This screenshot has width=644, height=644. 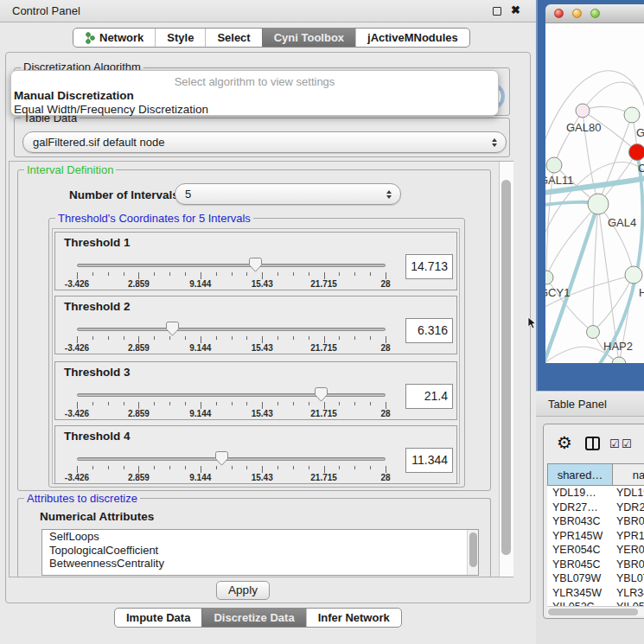 What do you see at coordinates (596, 536) in the screenshot?
I see `table-row: YPR145WYPR145W` at bounding box center [596, 536].